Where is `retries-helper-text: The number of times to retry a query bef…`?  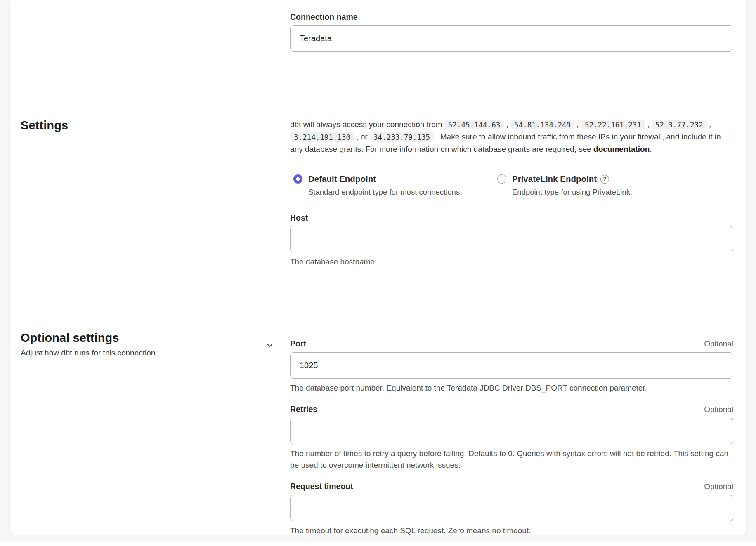 retries-helper-text: The number of times to retry a query bef… is located at coordinates (512, 459).